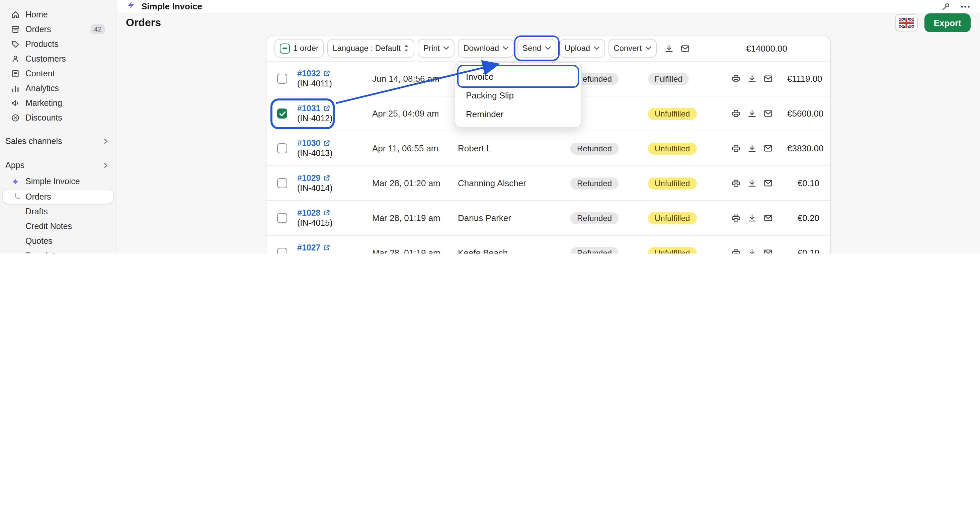  What do you see at coordinates (946, 6) in the screenshot?
I see `pin-icon` at bounding box center [946, 6].